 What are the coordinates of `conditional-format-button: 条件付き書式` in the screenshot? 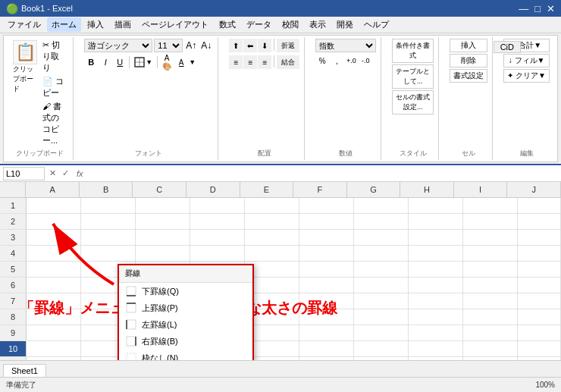 It's located at (412, 51).